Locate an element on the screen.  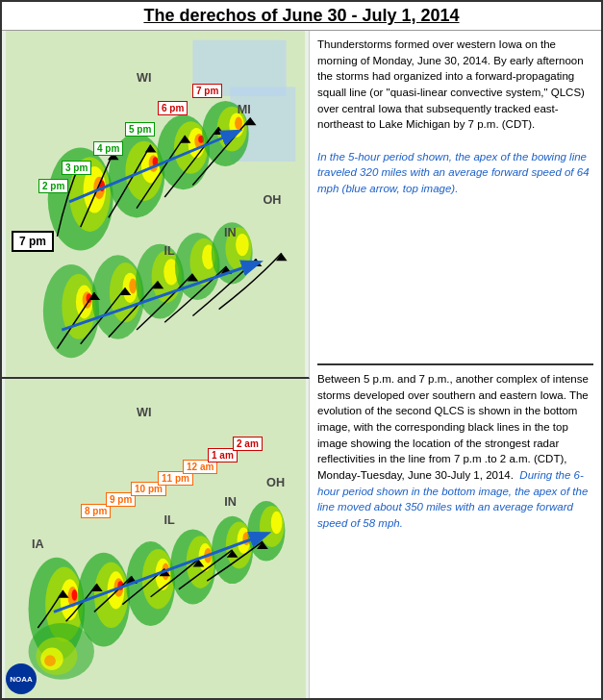
text-top-blue: In the 5-hour period shown, the apex of … is located at coordinates (454, 173).